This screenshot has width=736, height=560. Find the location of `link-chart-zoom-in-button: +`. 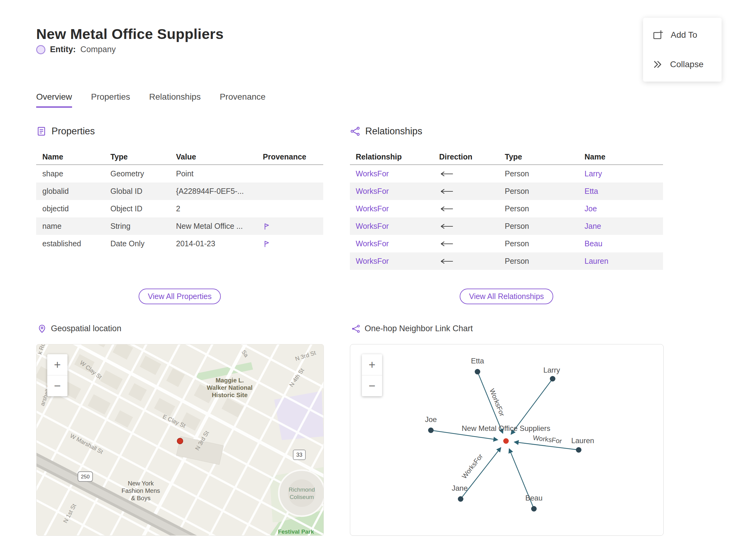

link-chart-zoom-in-button: + is located at coordinates (372, 365).